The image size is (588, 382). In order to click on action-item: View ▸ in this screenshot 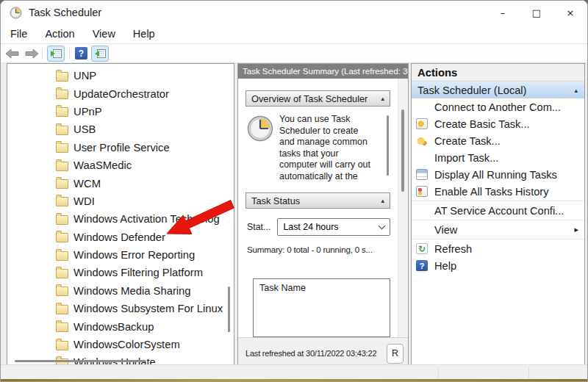, I will do `click(498, 229)`.